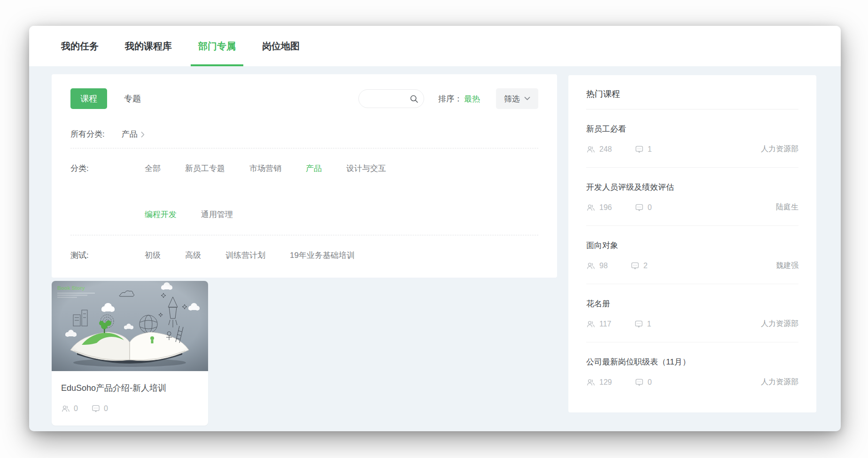  Describe the element at coordinates (217, 46) in the screenshot. I see `tab-department-exclusive: 部门专属` at that location.